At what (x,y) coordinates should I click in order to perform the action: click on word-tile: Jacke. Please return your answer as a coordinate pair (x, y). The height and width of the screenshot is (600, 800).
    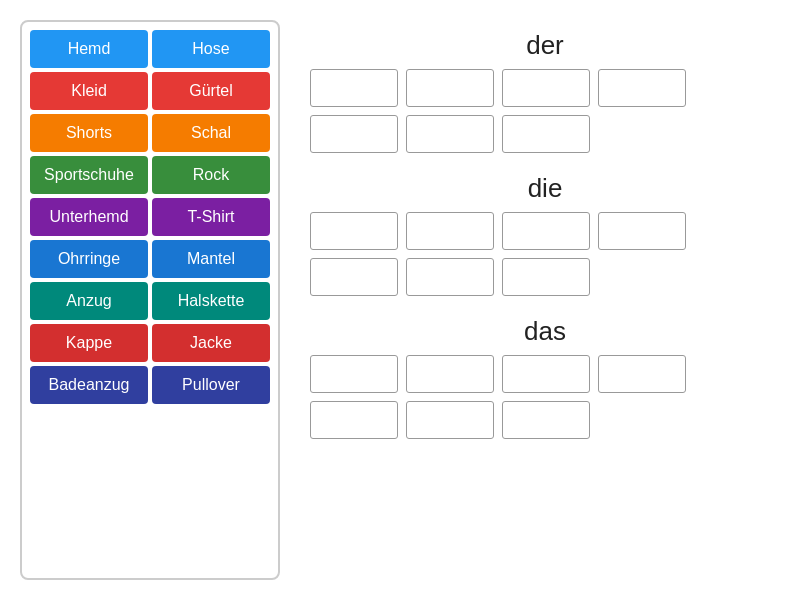
    Looking at the image, I should click on (211, 343).